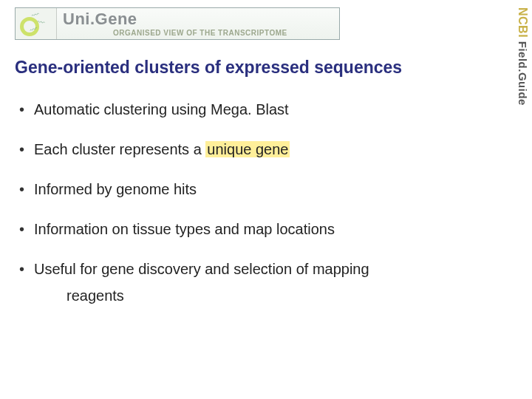  I want to click on brand-name: Uni.Gene, so click(201, 19).